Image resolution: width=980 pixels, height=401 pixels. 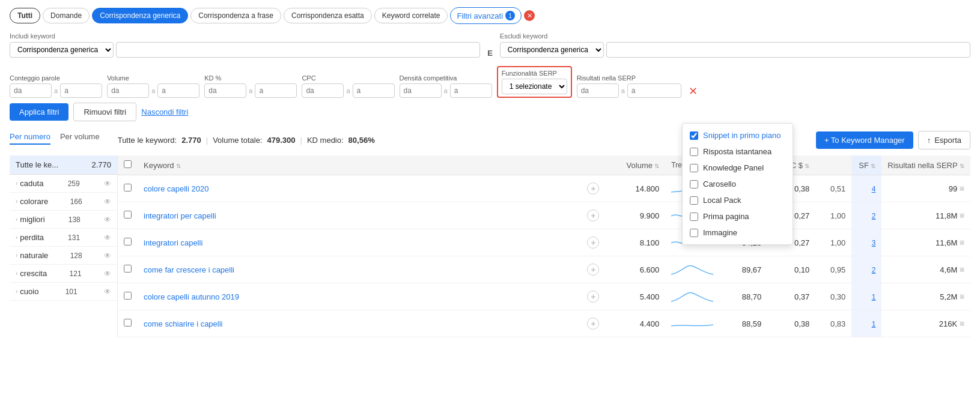 I want to click on th-keyword: Keyword ⇅, so click(x=359, y=166).